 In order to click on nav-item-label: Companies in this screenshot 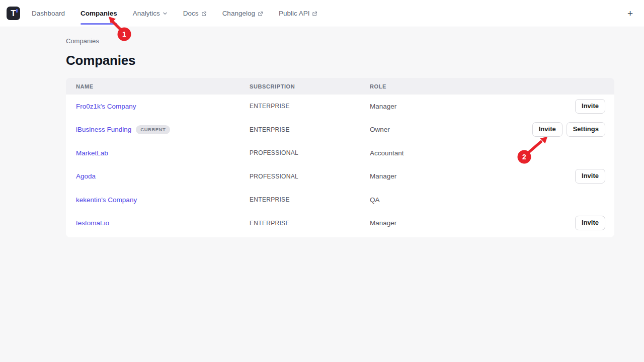, I will do `click(99, 13)`.